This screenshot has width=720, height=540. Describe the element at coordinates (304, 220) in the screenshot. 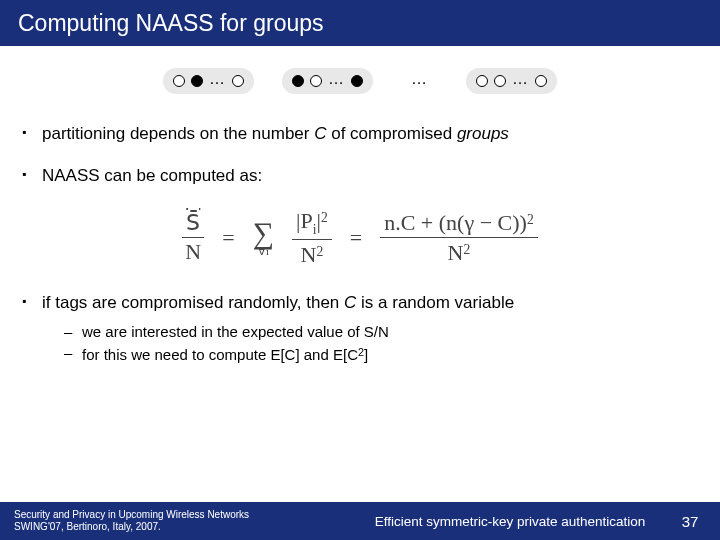

I see `text: |P` at that location.